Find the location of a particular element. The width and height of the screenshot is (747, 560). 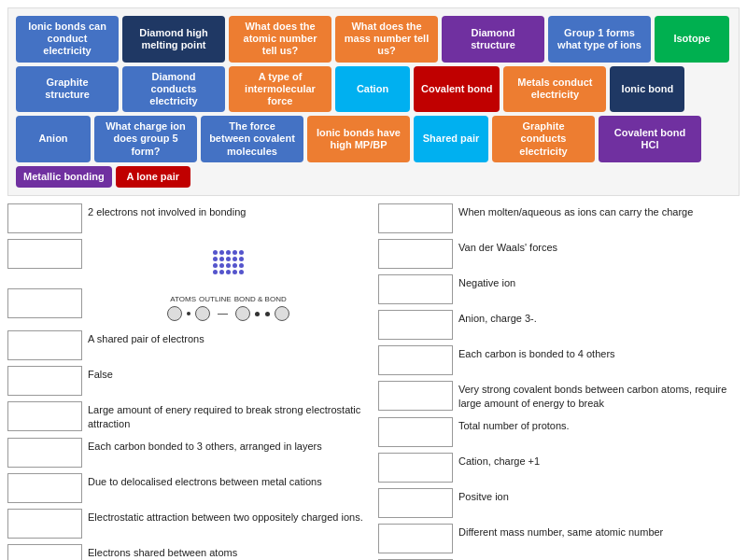

card-item: Ionic bonds can conduct electricity is located at coordinates (67, 39).